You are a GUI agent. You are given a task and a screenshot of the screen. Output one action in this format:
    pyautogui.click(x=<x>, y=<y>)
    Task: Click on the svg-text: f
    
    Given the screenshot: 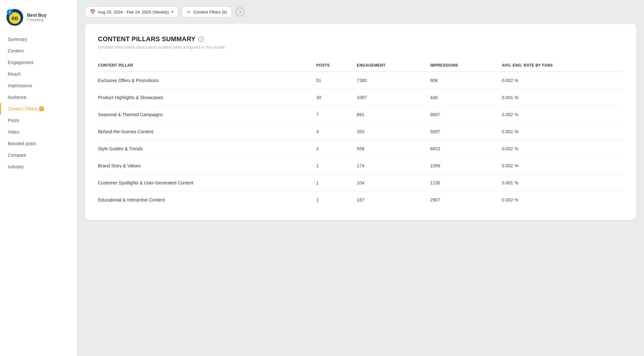 What is the action you would take?
    pyautogui.click(x=10, y=12)
    